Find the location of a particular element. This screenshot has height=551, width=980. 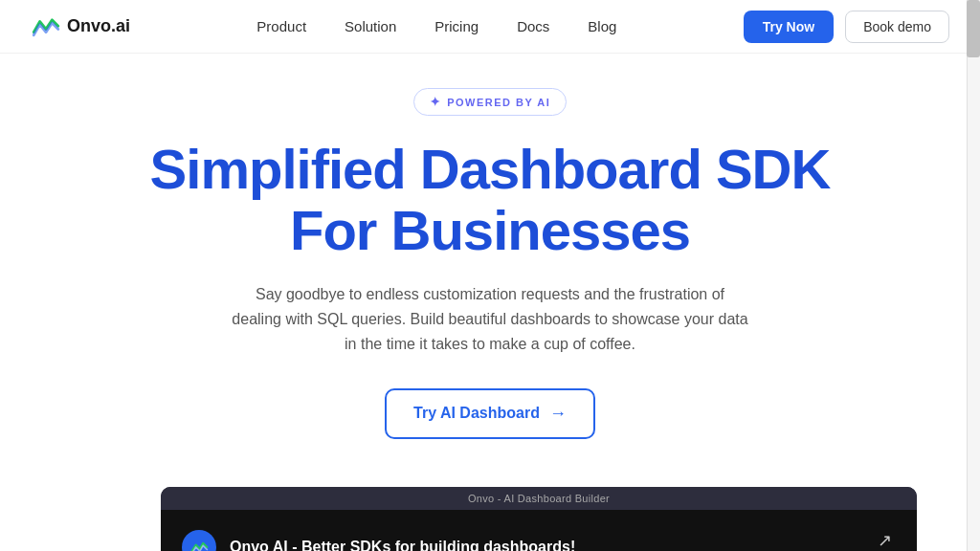

video-tab-label: Onvo - AI Dashboard Builder is located at coordinates (539, 498).